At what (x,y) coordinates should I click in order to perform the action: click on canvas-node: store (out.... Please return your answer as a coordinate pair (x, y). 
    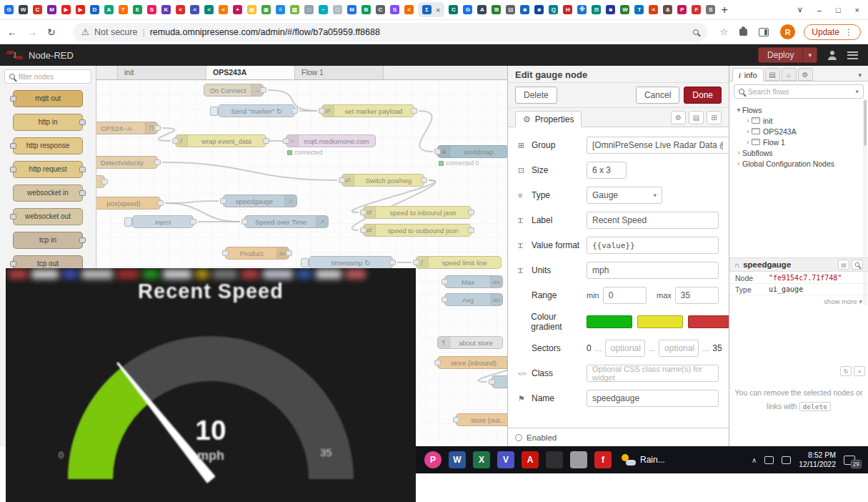
    Looking at the image, I should click on (482, 420).